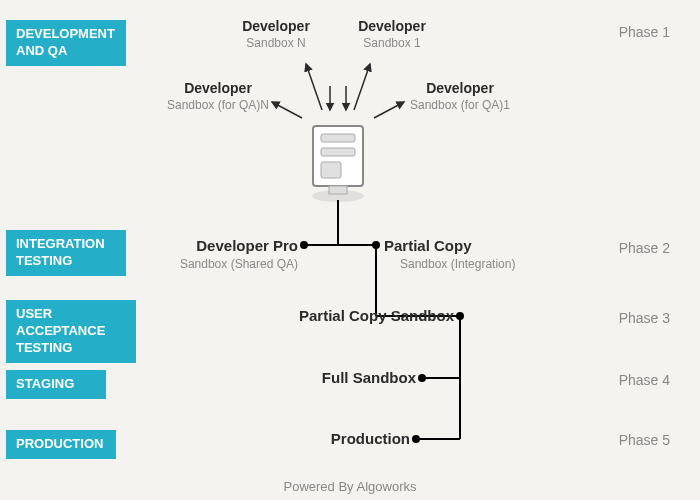  What do you see at coordinates (369, 316) in the screenshot?
I see `uat-node-title: Partial Copy Sandbox` at bounding box center [369, 316].